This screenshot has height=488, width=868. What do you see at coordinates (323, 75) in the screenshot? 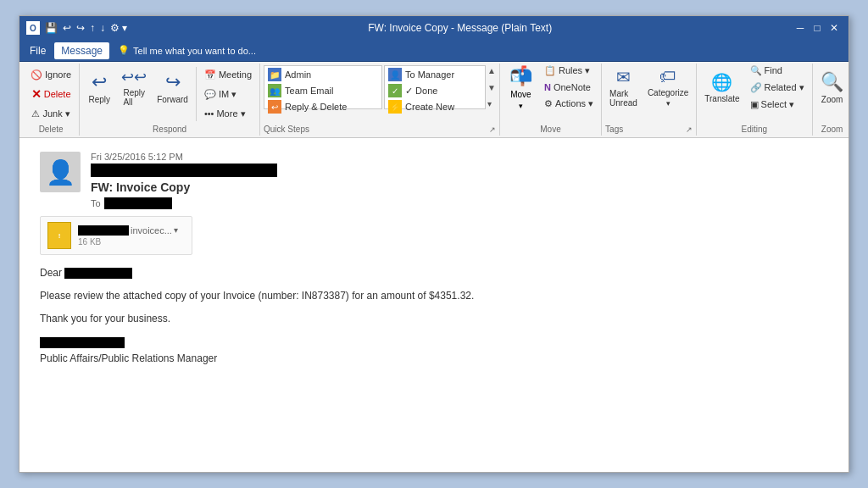
I see `quickstep-admin: 📁 Admin` at bounding box center [323, 75].